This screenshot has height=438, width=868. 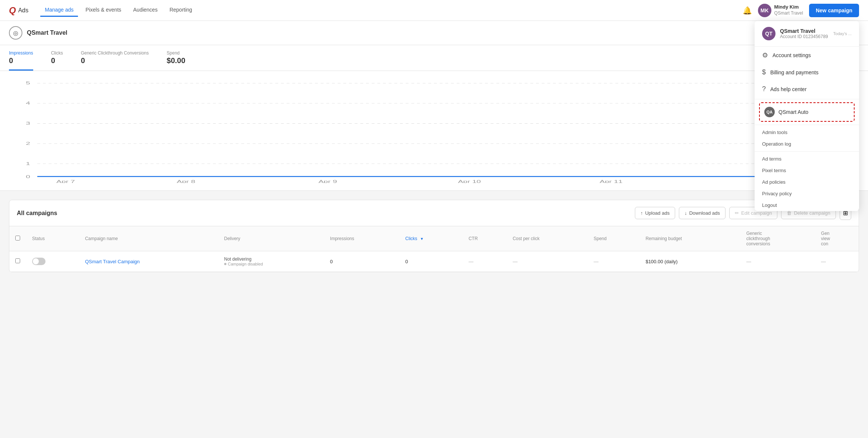 What do you see at coordinates (271, 259) in the screenshot?
I see `delivery-text: Not delivering` at bounding box center [271, 259].